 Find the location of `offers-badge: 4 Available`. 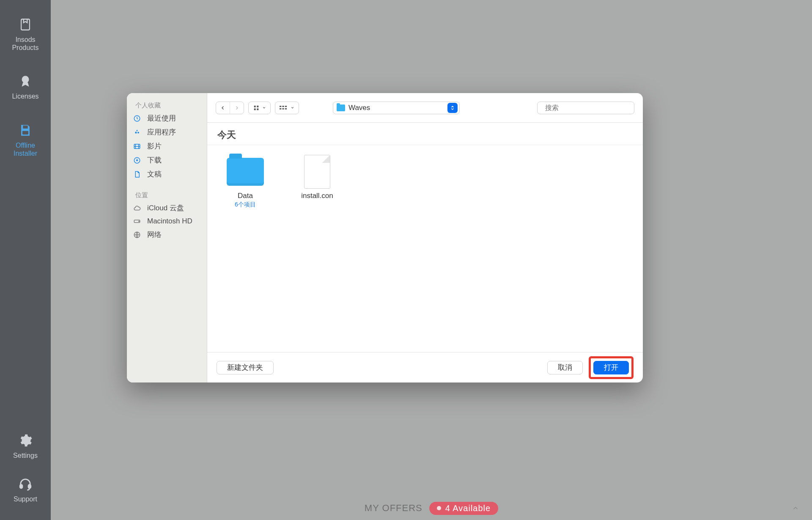

offers-badge: 4 Available is located at coordinates (464, 509).